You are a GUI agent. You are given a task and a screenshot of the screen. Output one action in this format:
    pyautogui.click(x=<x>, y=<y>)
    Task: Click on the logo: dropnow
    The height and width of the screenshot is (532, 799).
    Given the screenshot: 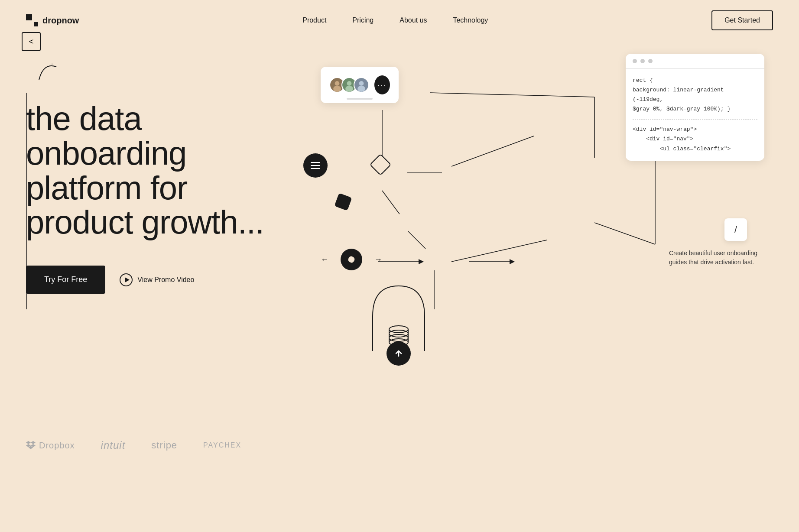 What is the action you would take?
    pyautogui.click(x=52, y=20)
    